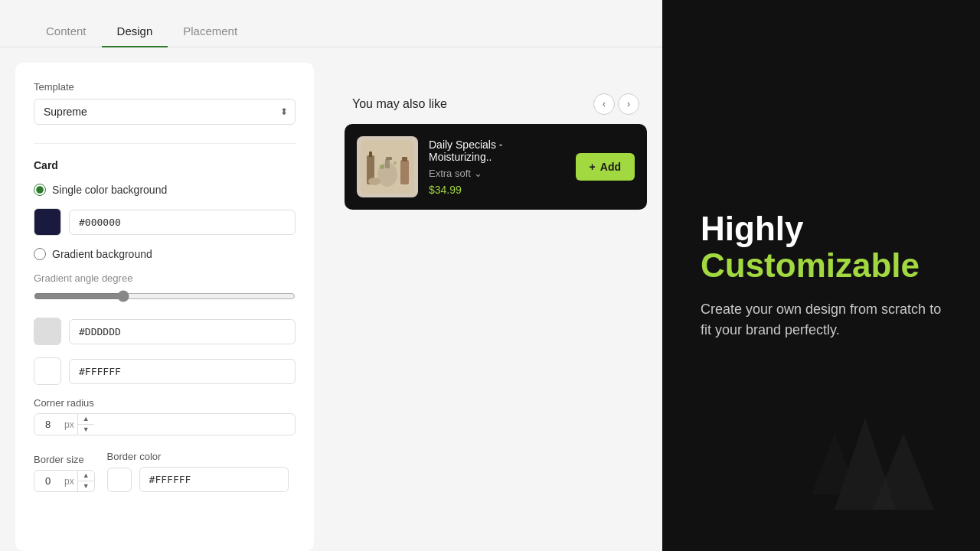  Describe the element at coordinates (119, 480) in the screenshot. I see `border-color-swatch` at that location.